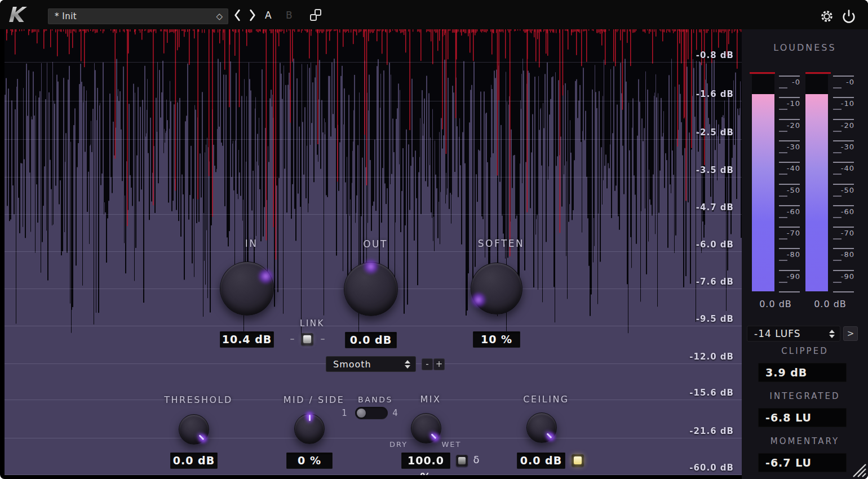 The height and width of the screenshot is (479, 868). Describe the element at coordinates (790, 147) in the screenshot. I see `meter-scale-label: -30` at that location.